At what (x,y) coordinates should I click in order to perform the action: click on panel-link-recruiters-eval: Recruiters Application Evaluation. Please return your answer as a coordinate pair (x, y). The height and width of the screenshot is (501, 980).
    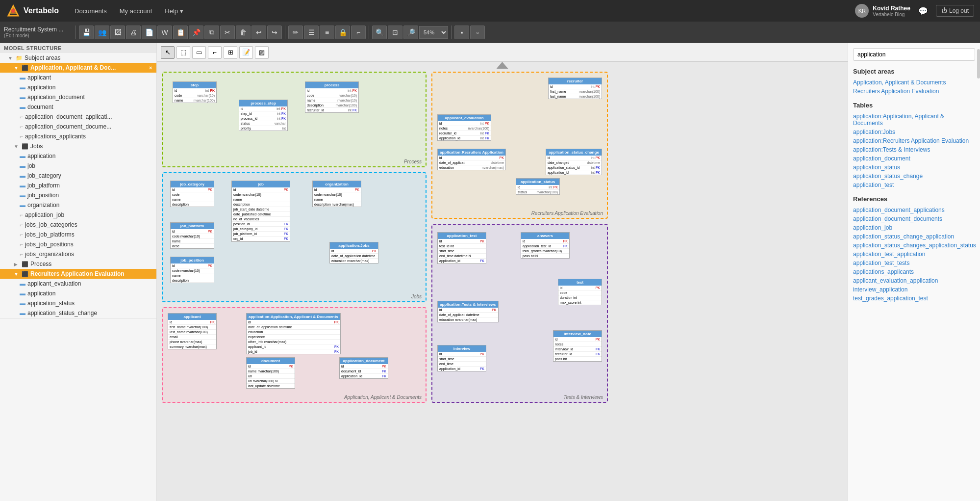
    Looking at the image, I should click on (914, 91).